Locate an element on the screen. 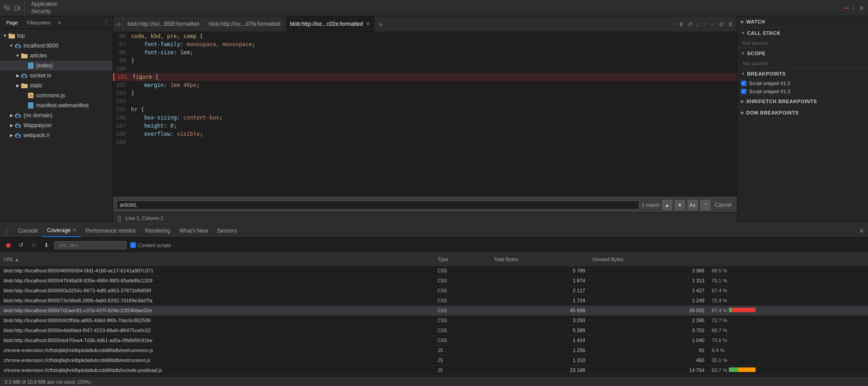 Image resolution: width=868 pixels, height=386 pixels. bottom-tab-performance-monitor: Performance monitor is located at coordinates (111, 231).